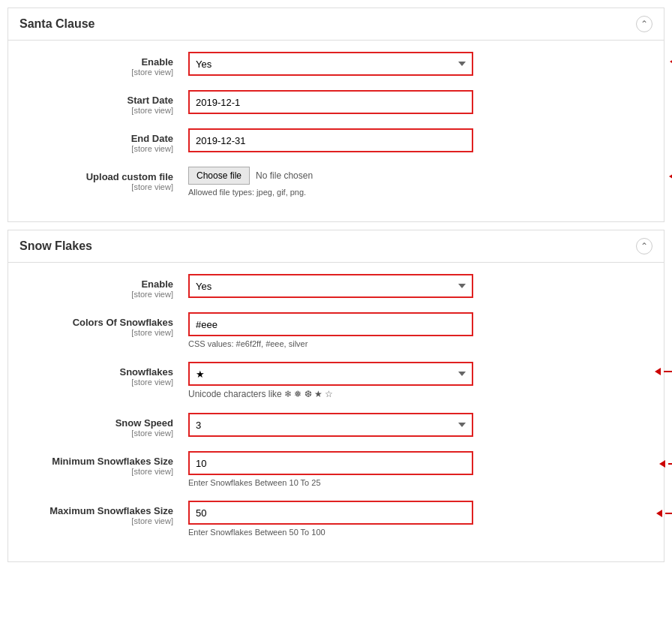  What do you see at coordinates (331, 286) in the screenshot?
I see `snow-enable-select: Yes No` at bounding box center [331, 286].